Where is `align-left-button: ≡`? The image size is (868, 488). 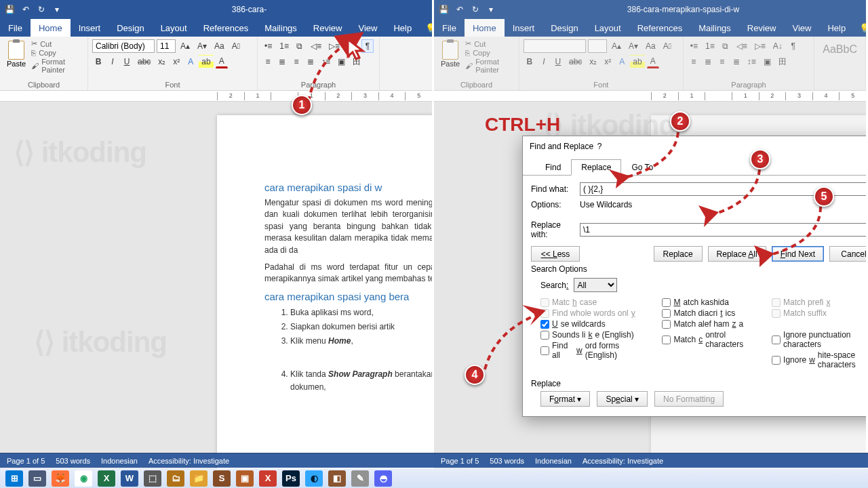
align-left-button: ≡ is located at coordinates (268, 62).